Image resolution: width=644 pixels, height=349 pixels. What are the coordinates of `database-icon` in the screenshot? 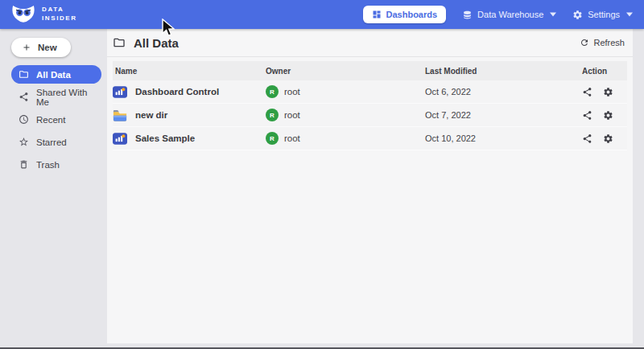 It's located at (467, 14).